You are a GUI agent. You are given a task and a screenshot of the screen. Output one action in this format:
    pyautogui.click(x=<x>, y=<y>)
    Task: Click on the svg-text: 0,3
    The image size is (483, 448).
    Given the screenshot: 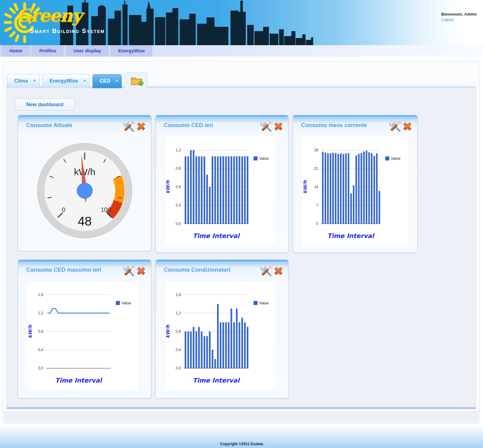 What is the action you would take?
    pyautogui.click(x=178, y=205)
    